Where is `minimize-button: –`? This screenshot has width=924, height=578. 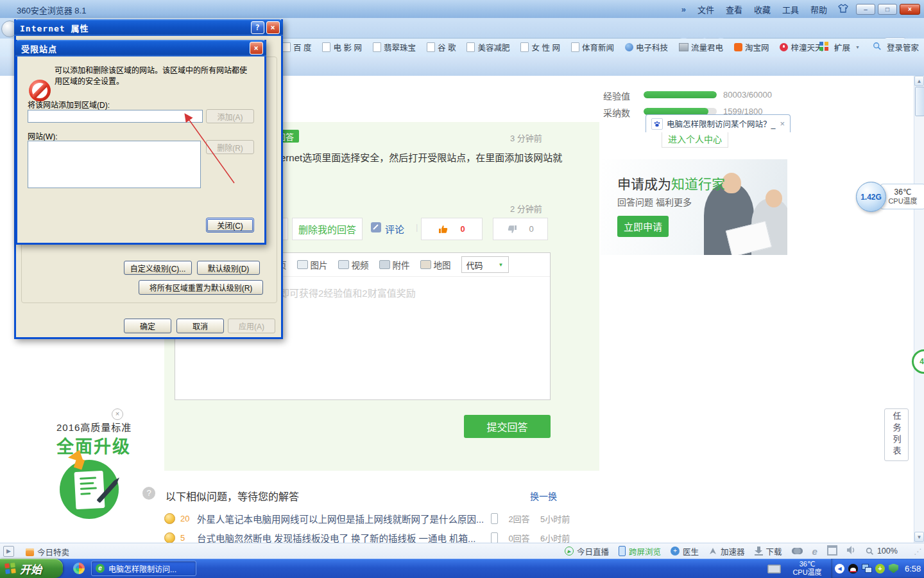
minimize-button: – is located at coordinates (866, 9).